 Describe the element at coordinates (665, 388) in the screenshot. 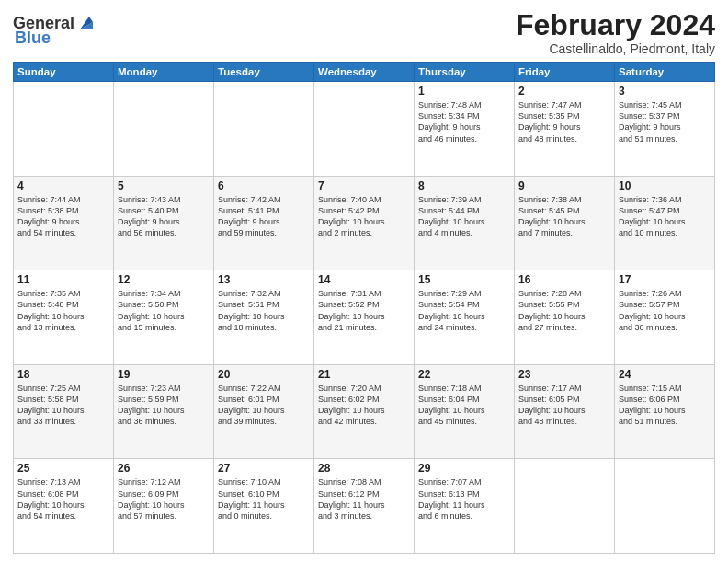

I see `cell-info: Sunrise: 7:15 AM` at that location.